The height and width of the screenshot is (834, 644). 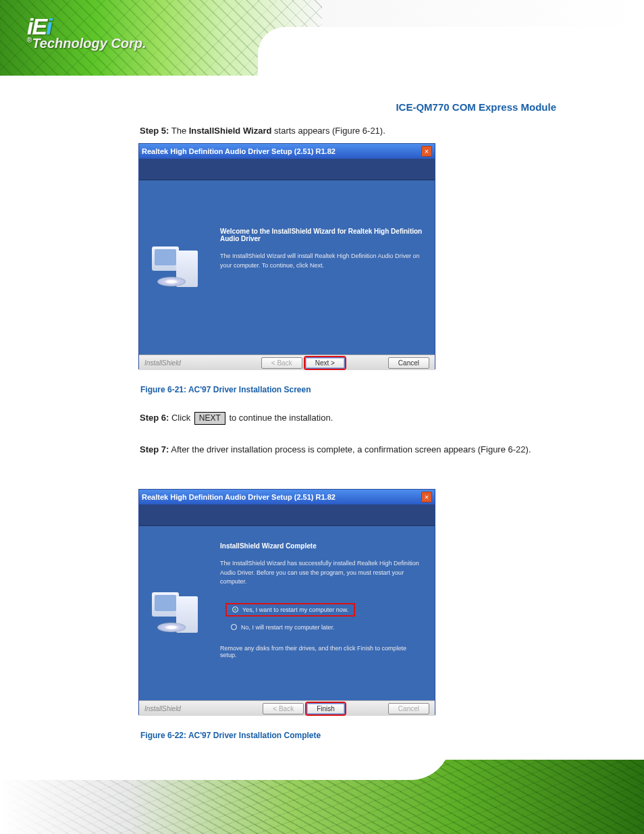 What do you see at coordinates (290, 610) in the screenshot?
I see `restart-now-option: Yes, I want to restart my computer now.` at bounding box center [290, 610].